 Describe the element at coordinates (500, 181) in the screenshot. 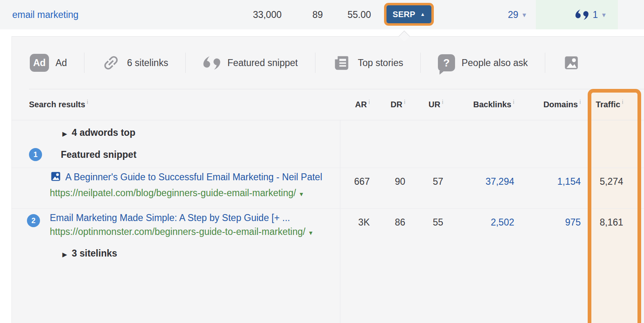

I see `backlinks-link: 37,294` at that location.